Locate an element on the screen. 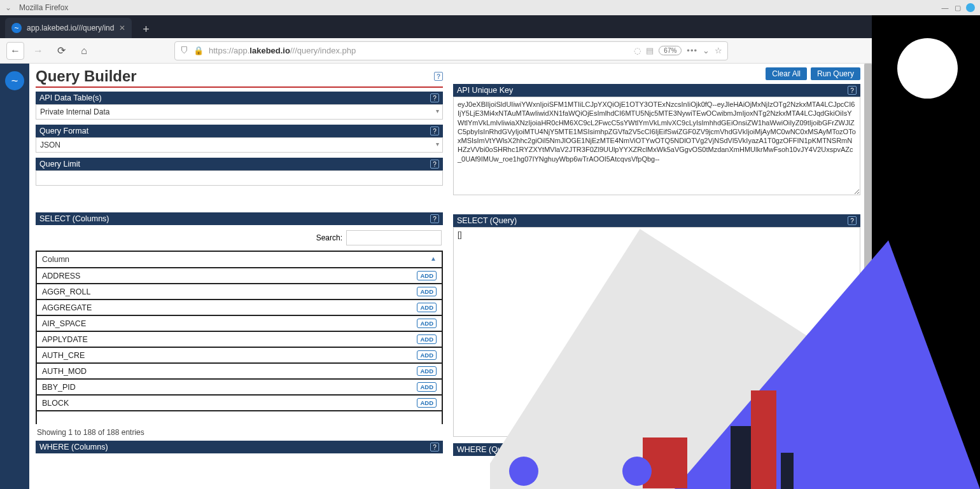 Image resolution: width=980 pixels, height=489 pixels. columns-footer: Showing 1 to 188 of 188 entries is located at coordinates (239, 432).